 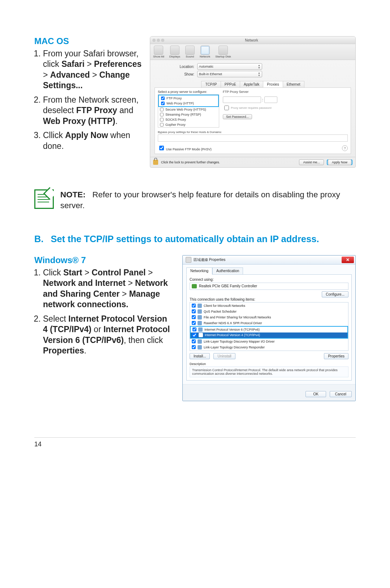 What do you see at coordinates (107, 335) in the screenshot?
I see `windows-step-2: Select Internet Protocol Version 4 (TCP/…` at bounding box center [107, 335].